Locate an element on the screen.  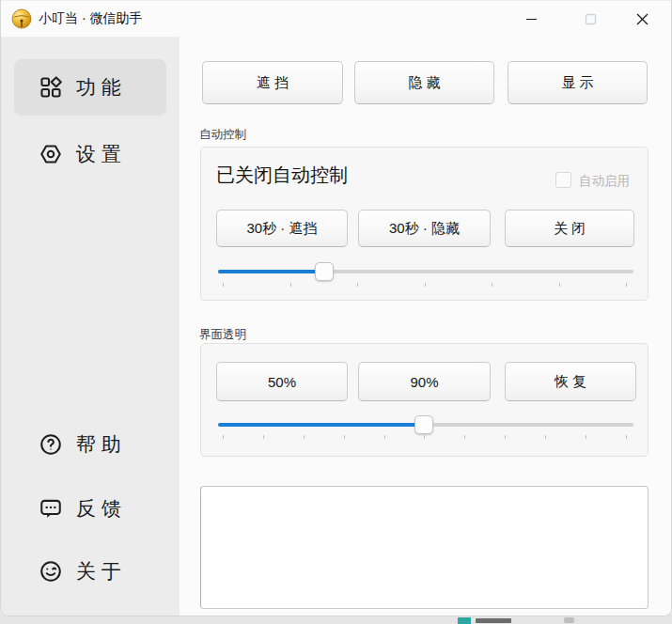
transparency-panel: 50% 90% 恢 复 is located at coordinates (425, 400).